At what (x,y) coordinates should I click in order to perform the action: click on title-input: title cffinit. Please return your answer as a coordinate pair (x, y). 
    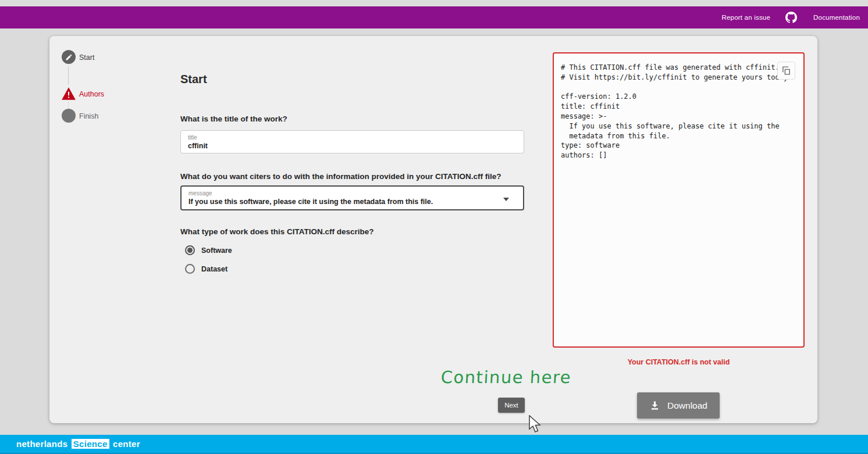
    Looking at the image, I should click on (353, 142).